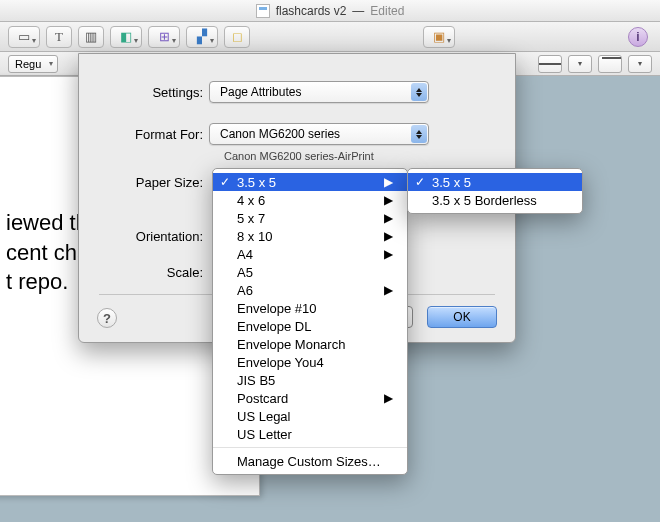 The height and width of the screenshot is (522, 660). Describe the element at coordinates (202, 36) in the screenshot. I see `chart-icon: ▞` at that location.